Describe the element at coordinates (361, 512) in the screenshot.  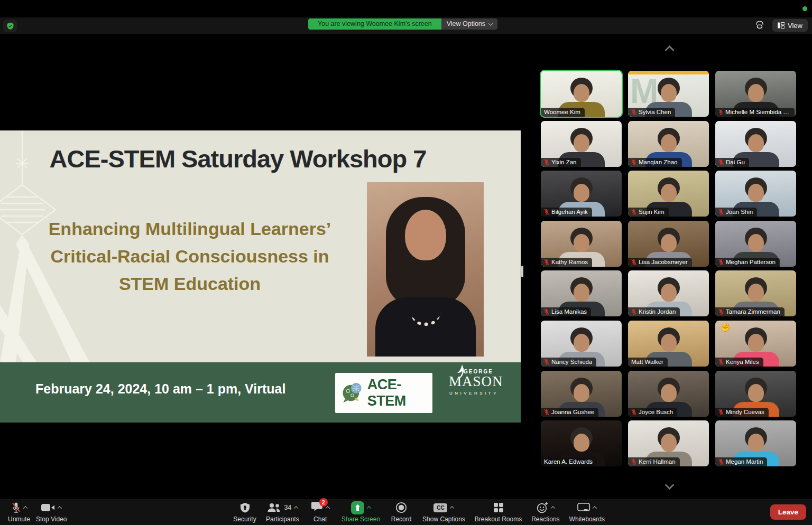
I see `share-screen-button: Share Screen` at that location.